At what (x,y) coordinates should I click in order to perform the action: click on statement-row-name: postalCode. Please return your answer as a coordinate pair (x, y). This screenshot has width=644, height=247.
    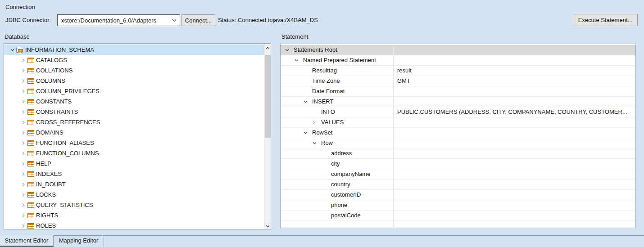
    Looking at the image, I should click on (337, 216).